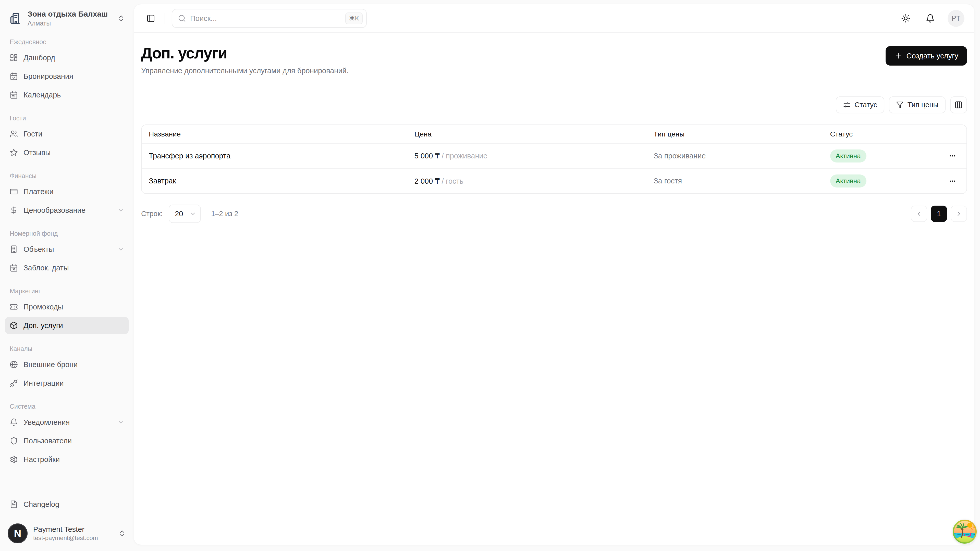 The image size is (980, 551). What do you see at coordinates (67, 459) in the screenshot?
I see `sidebar-item-settings: Настройки` at bounding box center [67, 459].